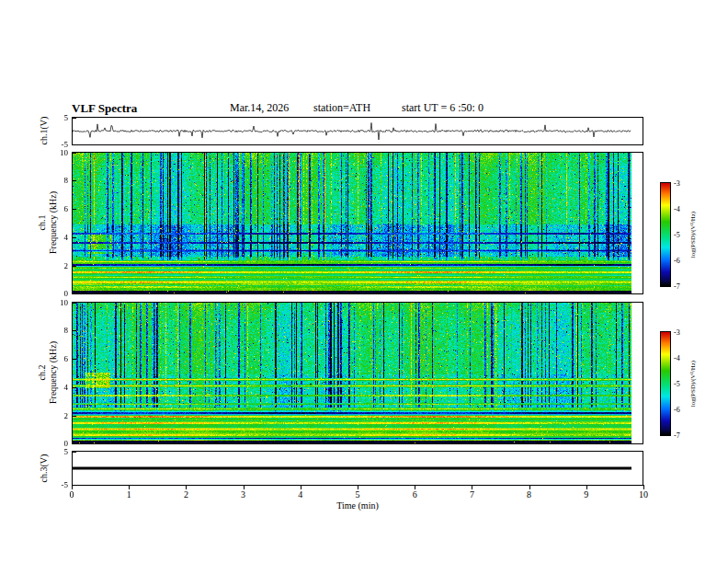 The width and height of the screenshot is (728, 563). What do you see at coordinates (56, 452) in the screenshot?
I see `ch3-waveform-y-tick-label: 5` at bounding box center [56, 452].